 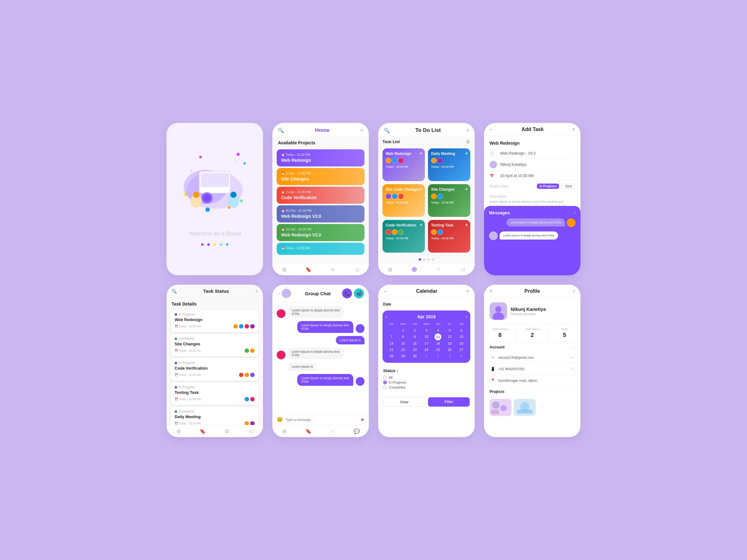 What do you see at coordinates (461, 337) in the screenshot?
I see `cal-day-13: 13` at bounding box center [461, 337].